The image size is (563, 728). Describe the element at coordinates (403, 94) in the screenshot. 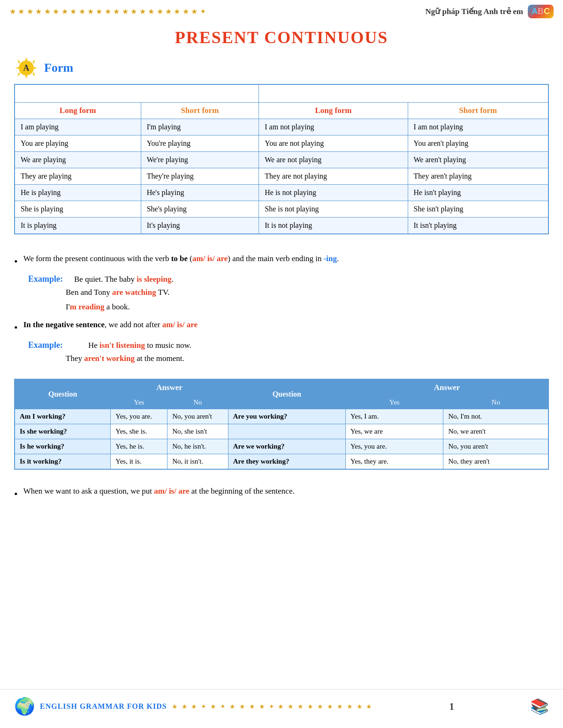

I see `negative-header: Negative` at that location.